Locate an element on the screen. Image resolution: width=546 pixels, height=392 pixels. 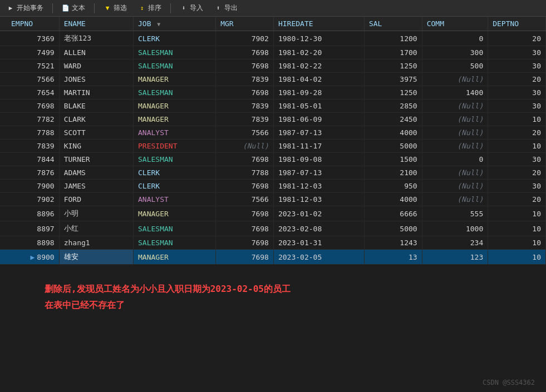
import-button: ⬇ 导入 is located at coordinates (191, 8).